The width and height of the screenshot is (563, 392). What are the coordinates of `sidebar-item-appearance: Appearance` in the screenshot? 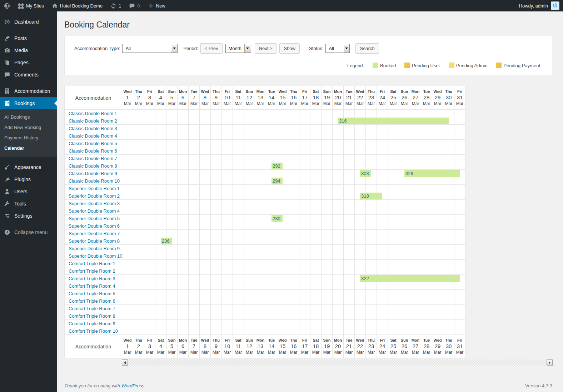 It's located at (29, 167).